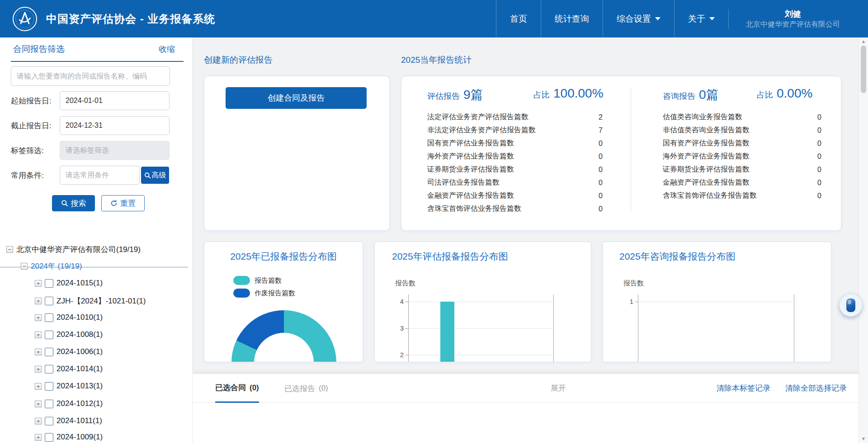 The height and width of the screenshot is (443, 868). What do you see at coordinates (147, 175) in the screenshot?
I see `search-icon` at bounding box center [147, 175].